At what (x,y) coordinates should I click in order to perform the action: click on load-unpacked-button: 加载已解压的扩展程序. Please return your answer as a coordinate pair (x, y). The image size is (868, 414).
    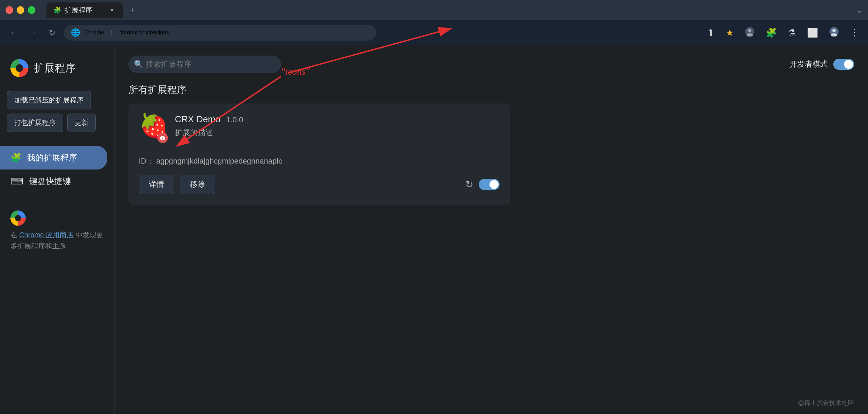
    Looking at the image, I should click on (49, 100).